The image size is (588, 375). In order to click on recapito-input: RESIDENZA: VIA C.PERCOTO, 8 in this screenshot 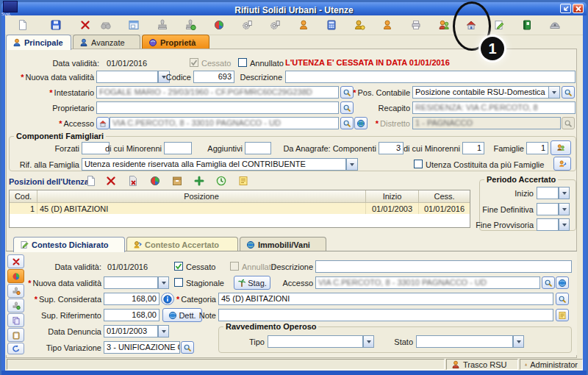, I will do `click(494, 107)`.